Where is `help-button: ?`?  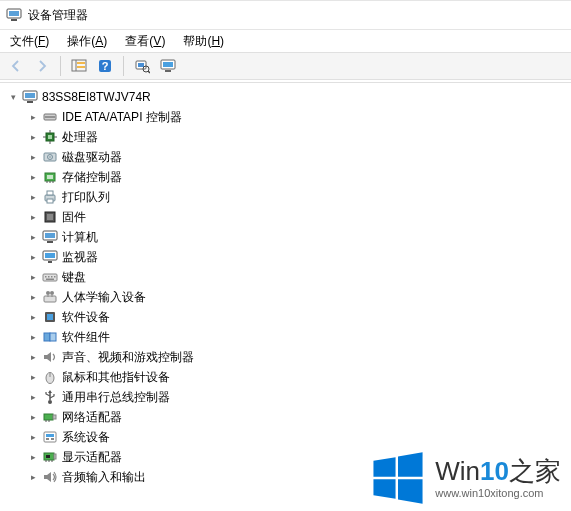
help-button: ? is located at coordinates (105, 66).